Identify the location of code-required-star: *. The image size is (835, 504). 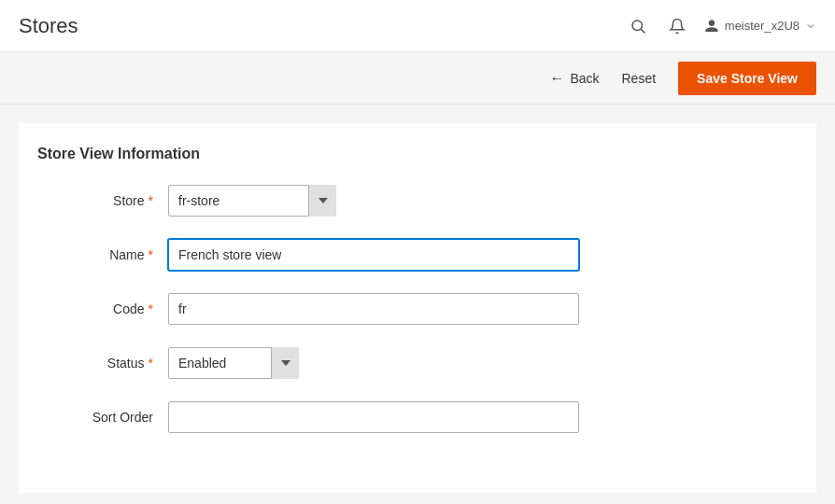
(151, 309).